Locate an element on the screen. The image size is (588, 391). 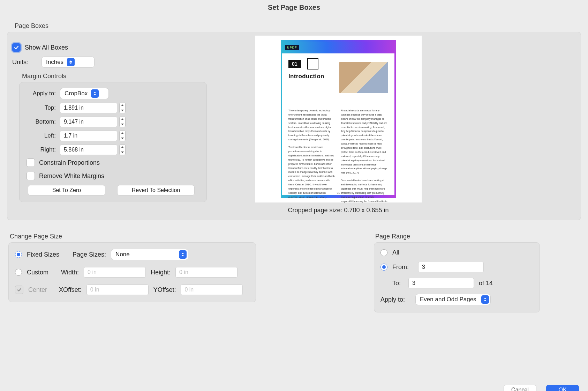
of-total-label: of 14 is located at coordinates (486, 283).